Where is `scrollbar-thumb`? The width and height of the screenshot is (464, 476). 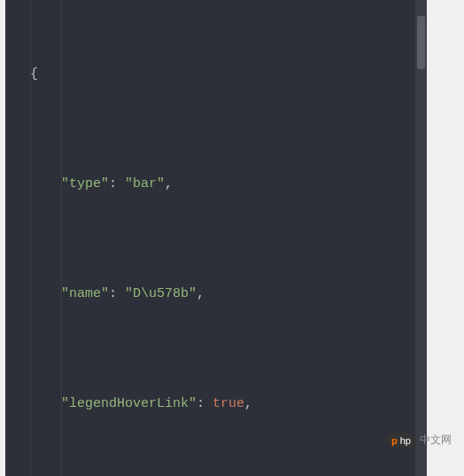 scrollbar-thumb is located at coordinates (421, 43).